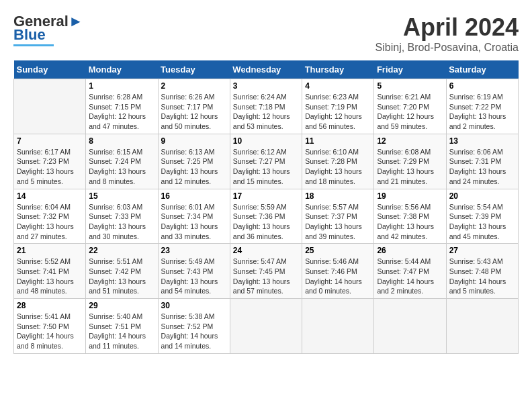 The width and height of the screenshot is (532, 411). What do you see at coordinates (122, 277) in the screenshot?
I see `day-info: Sunrise: 5:51 AMSunset: 7:42 PMDaylight:…` at bounding box center [122, 277].